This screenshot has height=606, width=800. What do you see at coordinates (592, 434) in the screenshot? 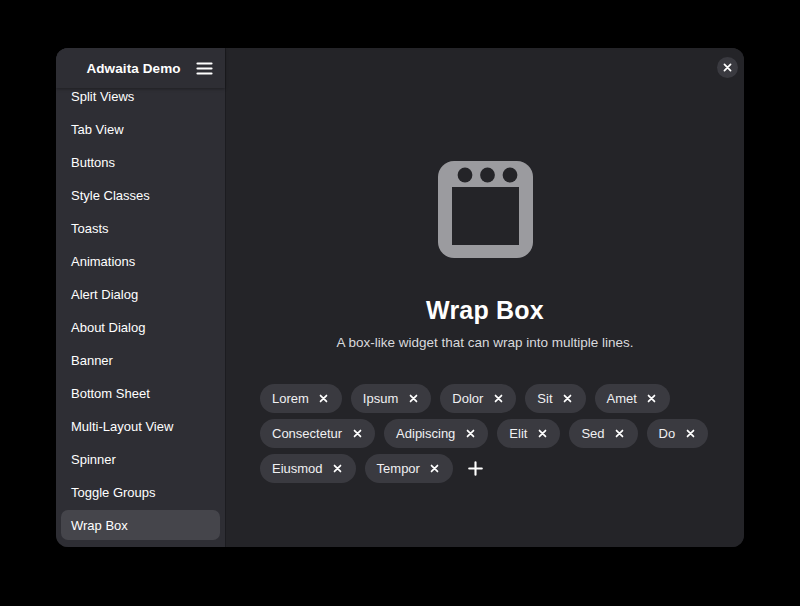
I see `tag-label: Sed` at bounding box center [592, 434].